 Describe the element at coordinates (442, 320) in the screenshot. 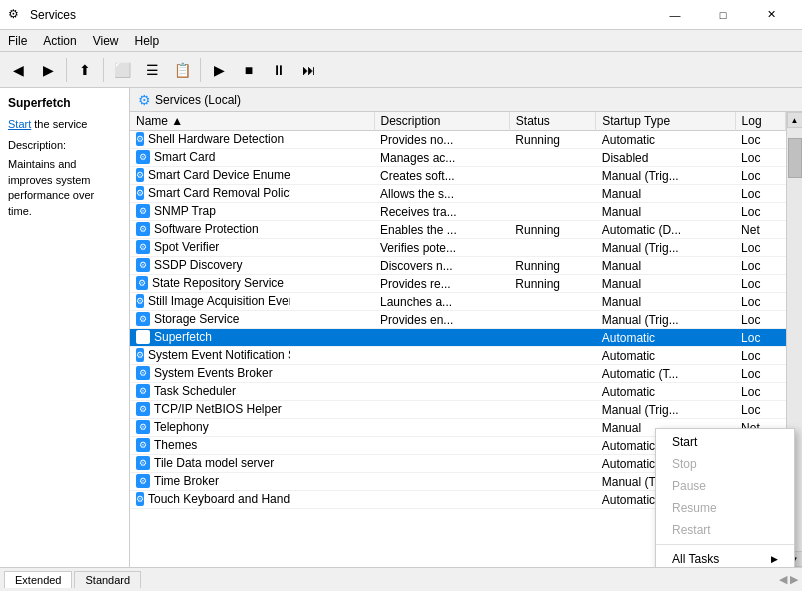

I see `cell-desc: Provides en...` at that location.